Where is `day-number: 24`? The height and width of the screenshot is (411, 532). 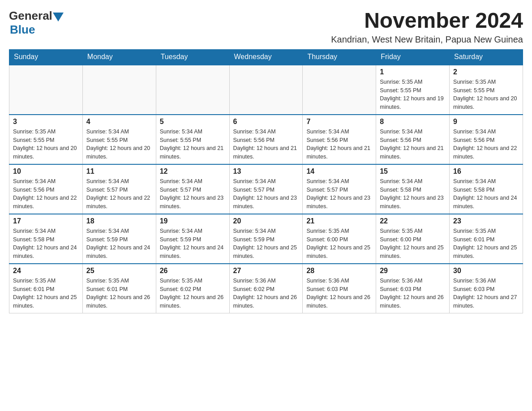 day-number: 24 is located at coordinates (46, 271).